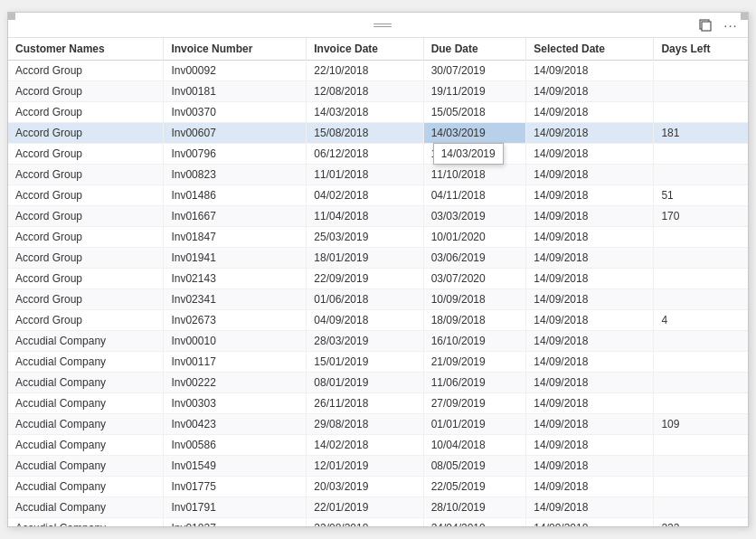 The width and height of the screenshot is (756, 539). Describe the element at coordinates (235, 259) in the screenshot. I see `cell-invoice-number: Inv01941` at that location.